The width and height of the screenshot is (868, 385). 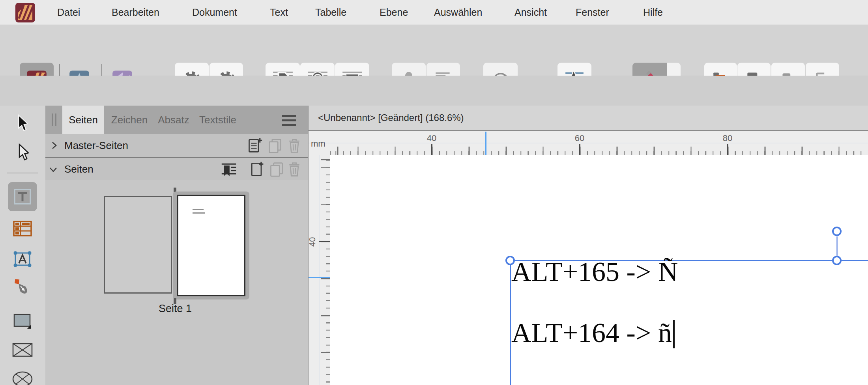 What do you see at coordinates (592, 333) in the screenshot?
I see `canvas-text-line-2: ALT+164 -> ñ` at bounding box center [592, 333].